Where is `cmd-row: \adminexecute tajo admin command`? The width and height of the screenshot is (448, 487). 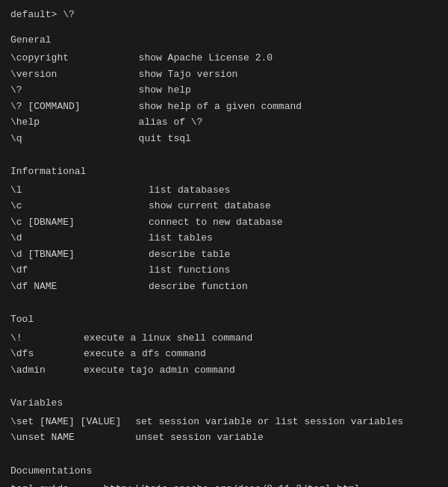 cmd-row: \adminexecute tajo admin command is located at coordinates (224, 370).